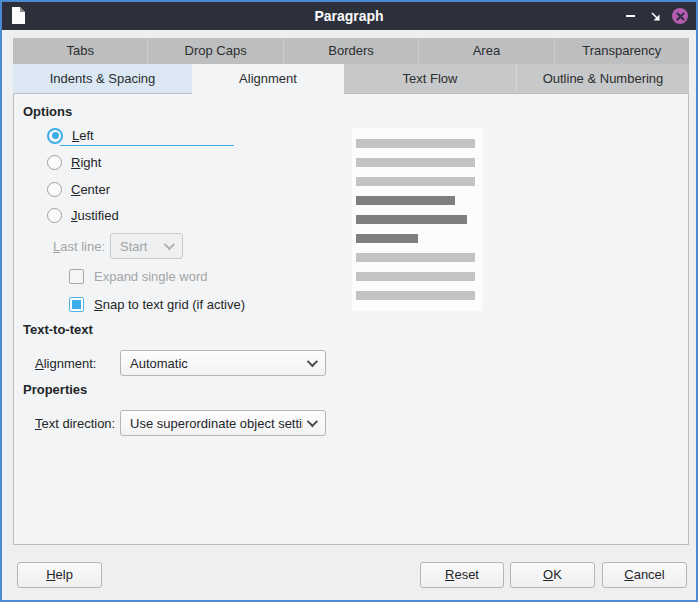 The image size is (698, 602). Describe the element at coordinates (66, 364) in the screenshot. I see `alignment-label: Alignment:` at that location.